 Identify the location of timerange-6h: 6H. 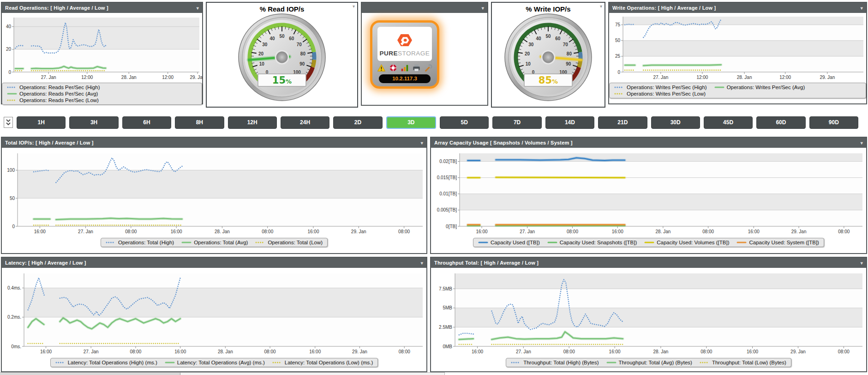
(147, 123).